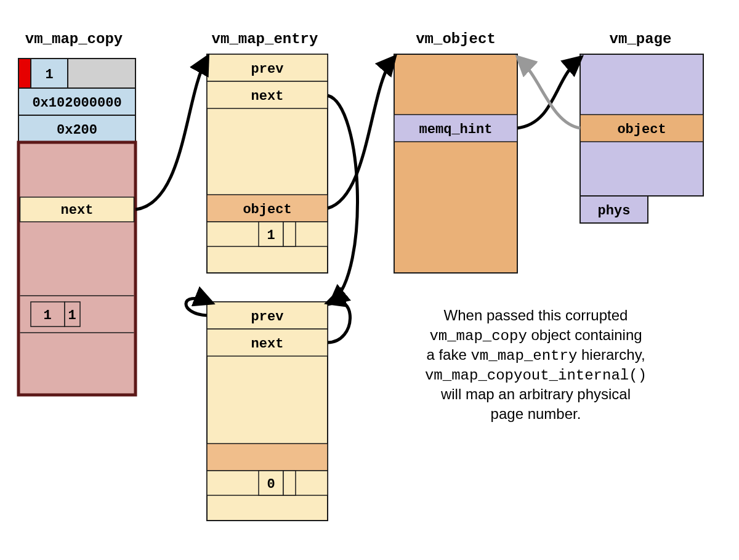 The width and height of the screenshot is (739, 560). What do you see at coordinates (265, 39) in the screenshot?
I see `title-vm-map-entry: vm_map_entry` at bounding box center [265, 39].